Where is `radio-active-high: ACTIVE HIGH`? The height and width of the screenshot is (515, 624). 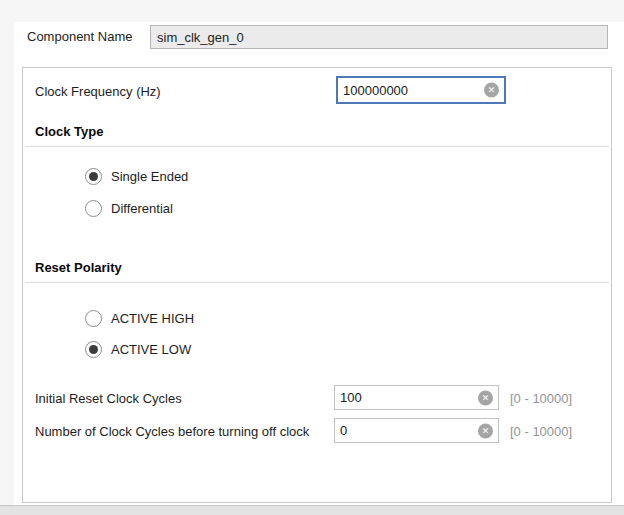 radio-active-high: ACTIVE HIGH is located at coordinates (140, 318).